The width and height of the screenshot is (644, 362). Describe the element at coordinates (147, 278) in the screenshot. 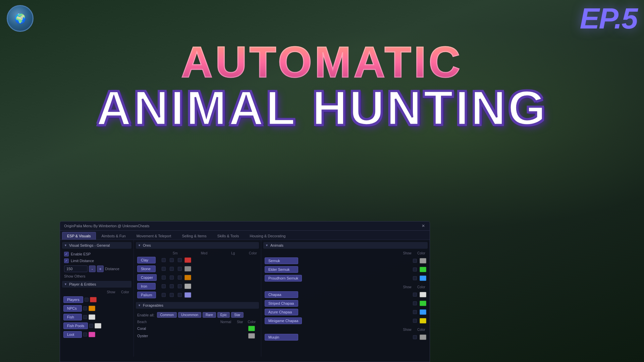

I see `copper-button: Copper` at that location.